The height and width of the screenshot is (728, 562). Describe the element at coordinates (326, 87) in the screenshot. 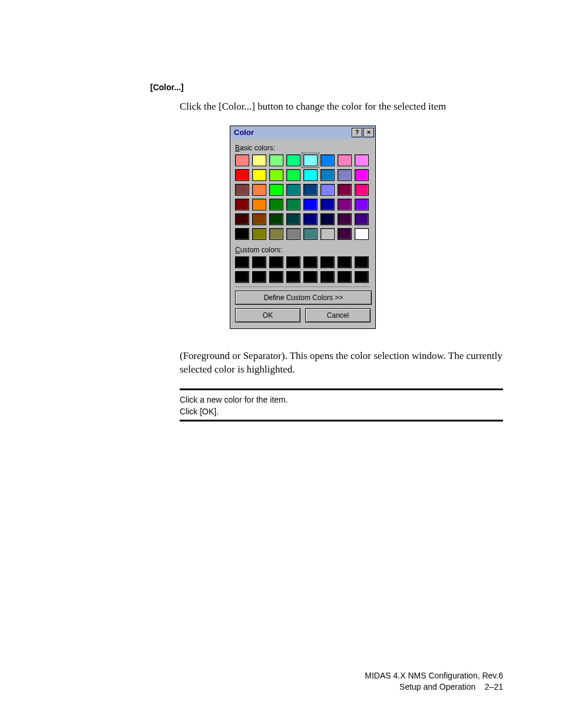

I see `section-heading: [Color...]` at that location.